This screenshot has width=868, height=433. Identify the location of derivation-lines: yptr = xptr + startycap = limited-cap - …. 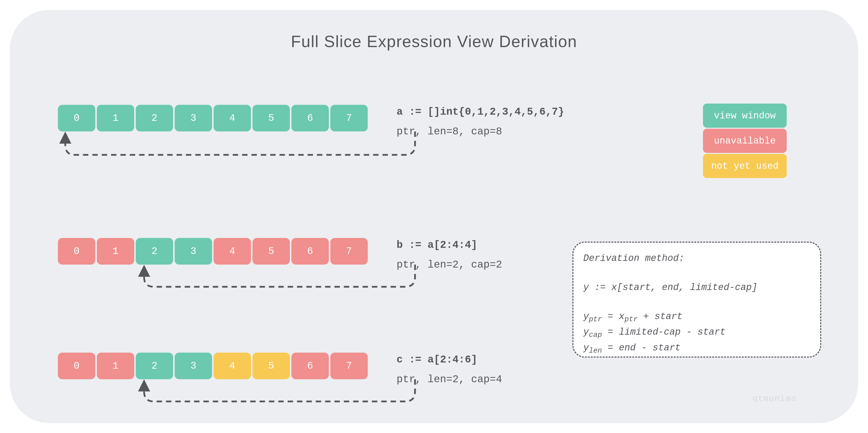
(697, 333).